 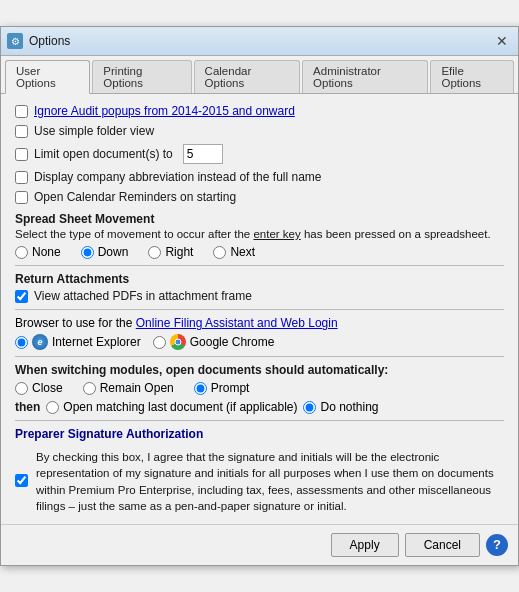 I want to click on title-bar-left: ⚙ Options, so click(x=38, y=41).